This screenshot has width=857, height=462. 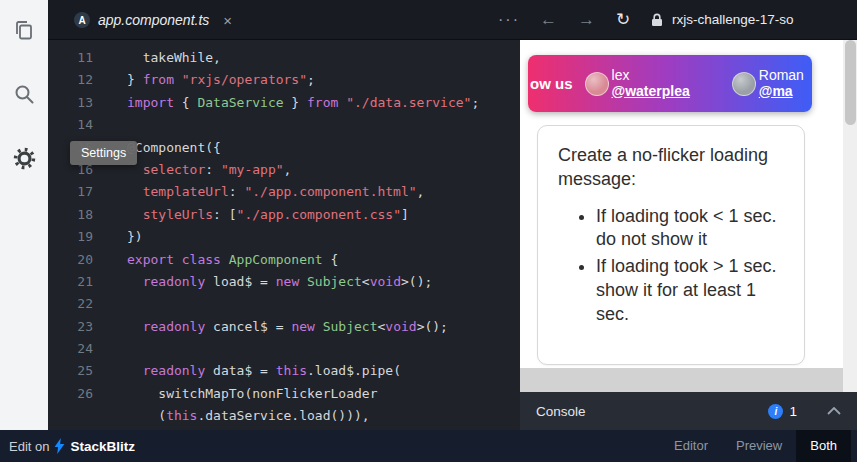 What do you see at coordinates (70, 416) in the screenshot?
I see `line-number` at bounding box center [70, 416].